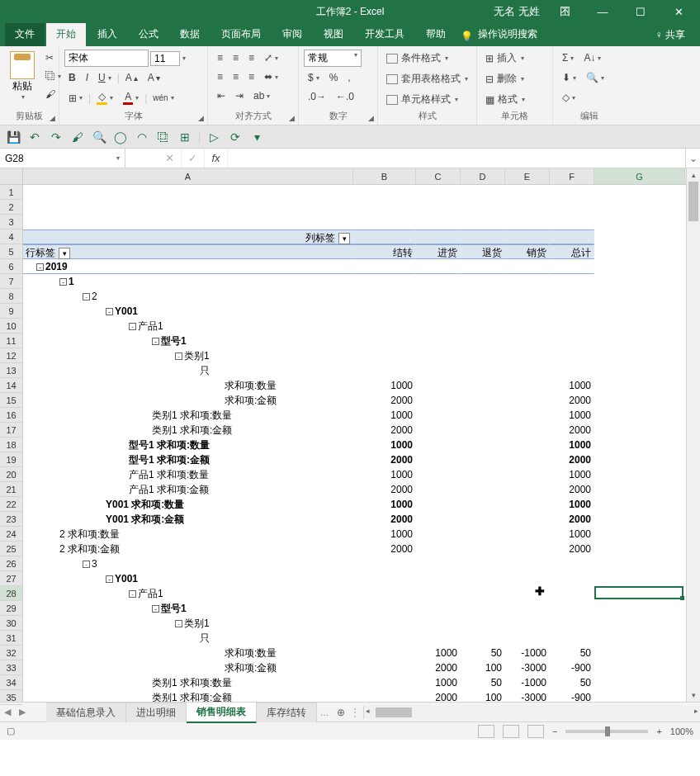  What do you see at coordinates (170, 159) in the screenshot?
I see `cancel-formula-icon: ✕` at bounding box center [170, 159].